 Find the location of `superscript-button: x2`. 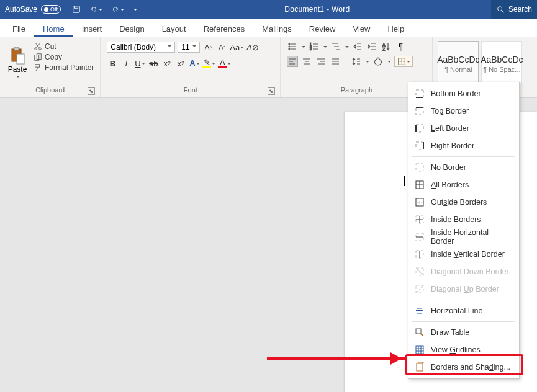

superscript-button: x2 is located at coordinates (181, 63).